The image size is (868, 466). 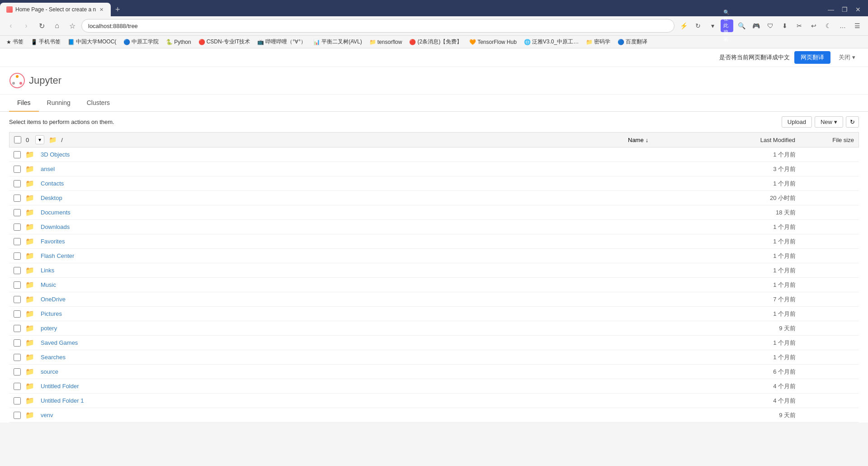 I want to click on tab-files: Files, so click(x=24, y=103).